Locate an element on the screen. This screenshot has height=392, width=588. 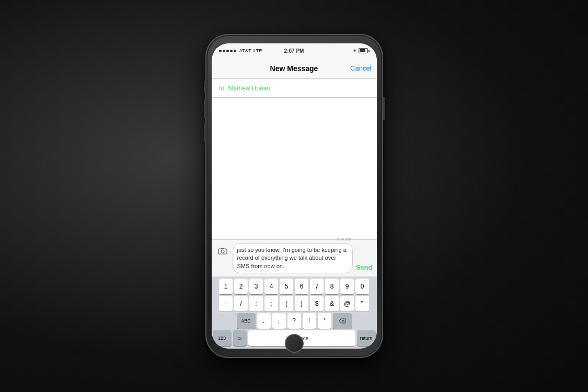
key-4: 4 is located at coordinates (271, 286).